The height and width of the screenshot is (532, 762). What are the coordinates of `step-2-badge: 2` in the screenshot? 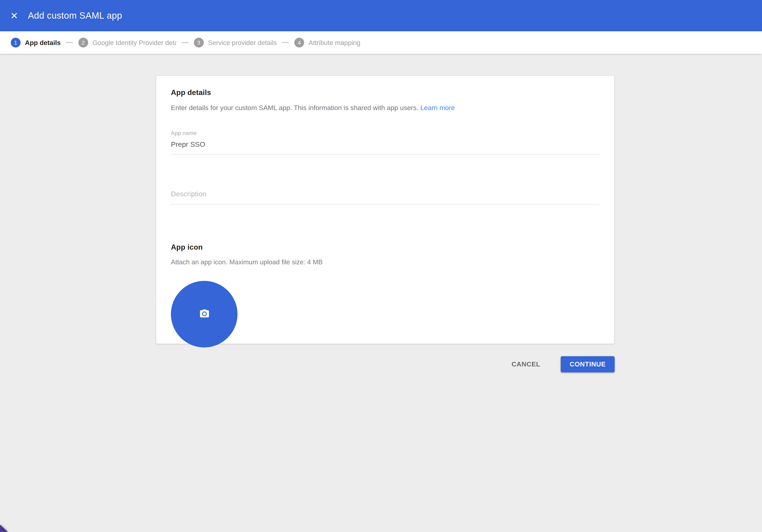 It's located at (83, 42).